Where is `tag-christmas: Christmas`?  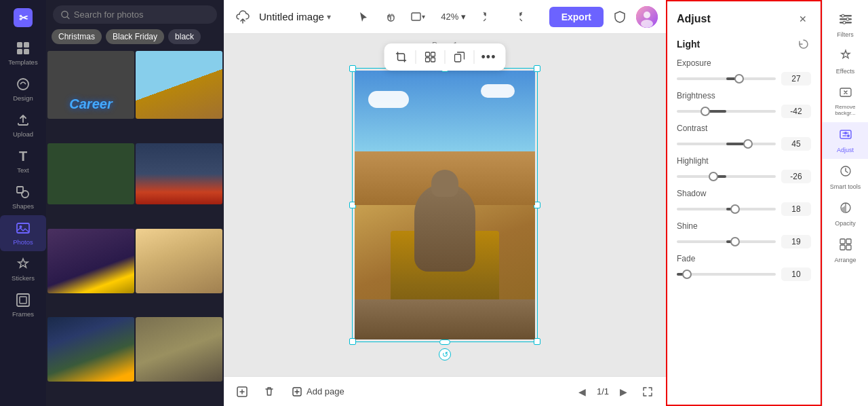
tag-christmas: Christmas is located at coordinates (77, 37).